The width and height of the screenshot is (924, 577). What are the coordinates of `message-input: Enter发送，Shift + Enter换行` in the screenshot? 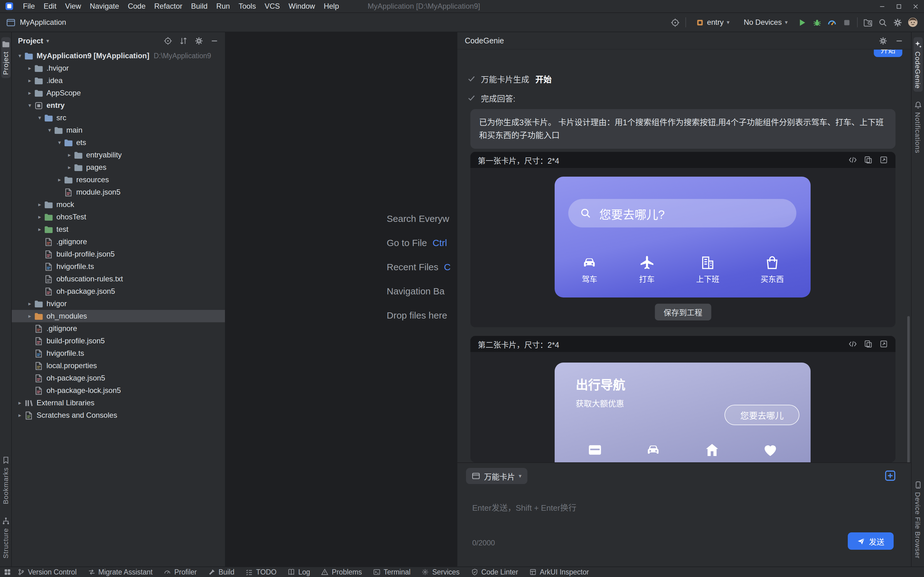 It's located at (524, 508).